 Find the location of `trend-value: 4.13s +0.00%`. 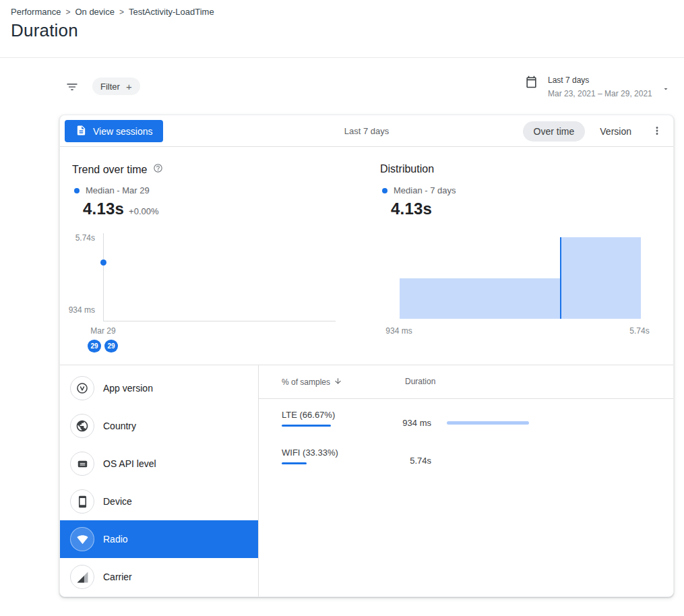

trend-value: 4.13s +0.00% is located at coordinates (121, 209).